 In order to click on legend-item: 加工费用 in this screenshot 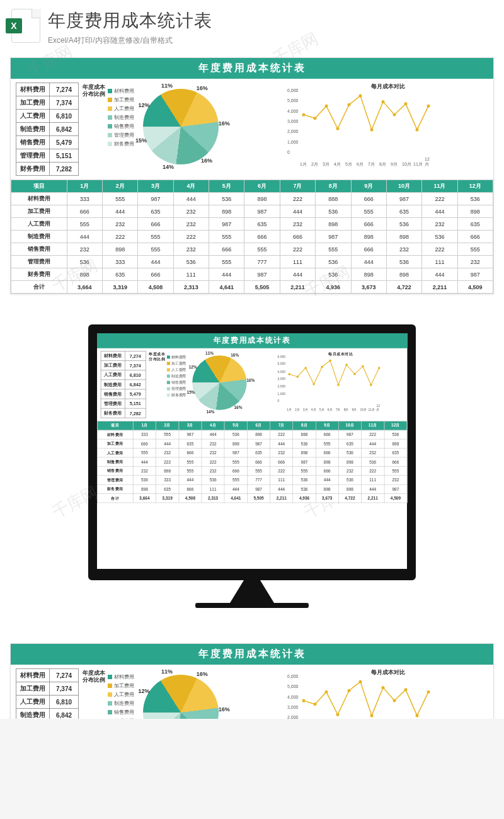, I will do `click(121, 685)`.